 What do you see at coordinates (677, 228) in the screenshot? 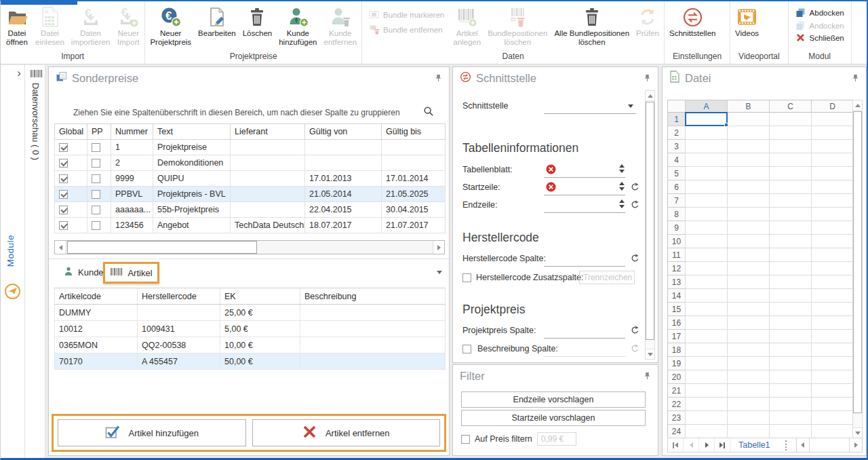
I see `row-header-9: 9` at bounding box center [677, 228].